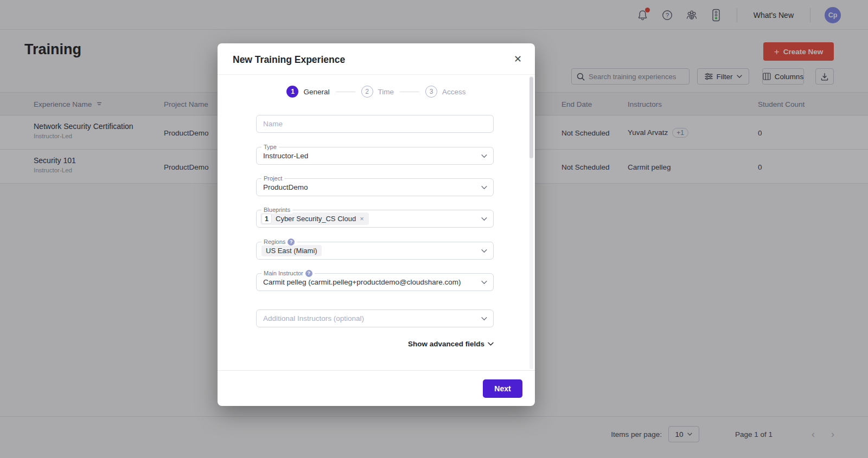 The image size is (868, 458). I want to click on main-instructor-select: Main Instructor ? Carmit pelleg (carmit.…, so click(375, 282).